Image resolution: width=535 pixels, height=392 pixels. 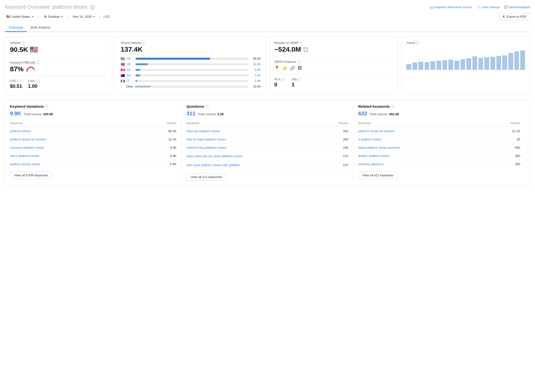 I want to click on device-selector: 🖥 Desktop ▼, so click(x=53, y=16).